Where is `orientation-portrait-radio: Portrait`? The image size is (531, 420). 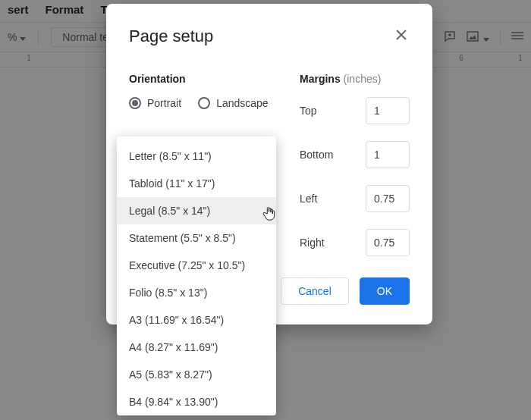
orientation-portrait-radio: Portrait is located at coordinates (155, 103).